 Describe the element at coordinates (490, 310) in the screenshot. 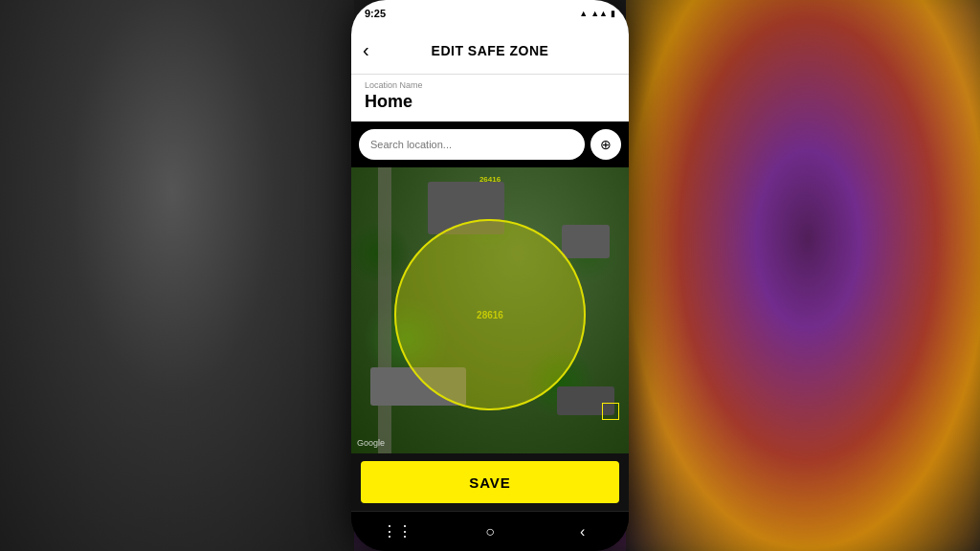

I see `map-area: 28616 26416 Google` at that location.